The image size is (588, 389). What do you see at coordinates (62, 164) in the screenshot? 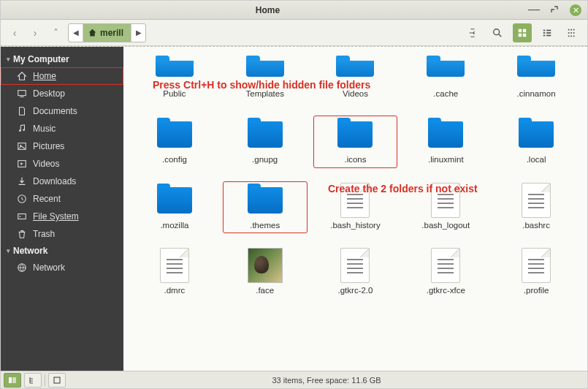
I see `sidebar-item-videos: Videos` at bounding box center [62, 164].